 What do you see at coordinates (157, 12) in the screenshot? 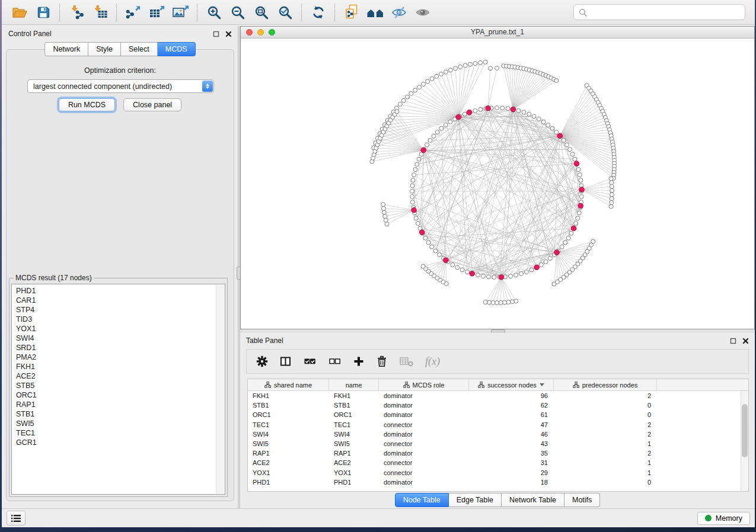
I see `export-table-button` at bounding box center [157, 12].